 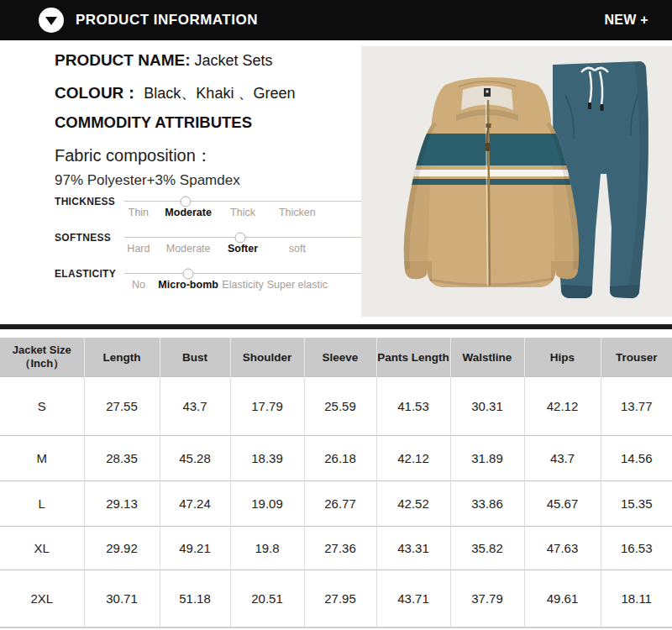 What do you see at coordinates (42, 504) in the screenshot?
I see `size-cell: L` at bounding box center [42, 504].